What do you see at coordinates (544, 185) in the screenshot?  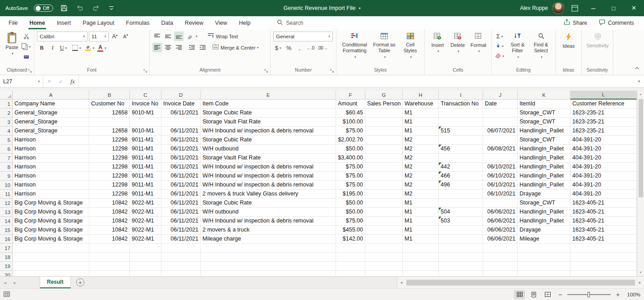 I see `cell-K10: HandlingIn_Pallet` at bounding box center [544, 185].